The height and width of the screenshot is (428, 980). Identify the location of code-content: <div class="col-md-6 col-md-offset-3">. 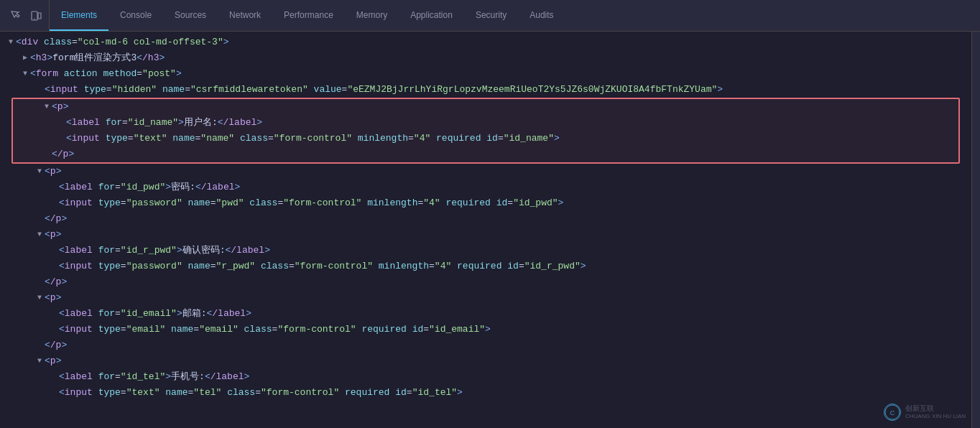
(122, 42).